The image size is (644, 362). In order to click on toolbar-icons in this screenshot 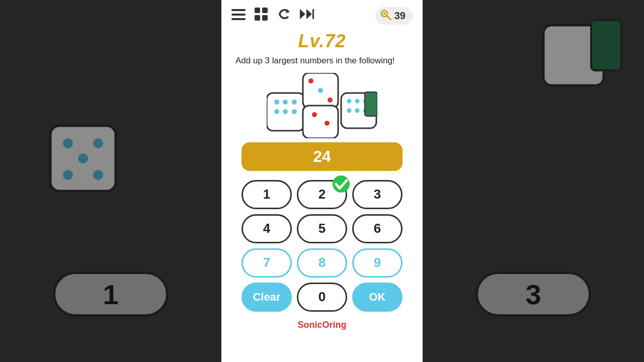, I will do `click(273, 16)`.